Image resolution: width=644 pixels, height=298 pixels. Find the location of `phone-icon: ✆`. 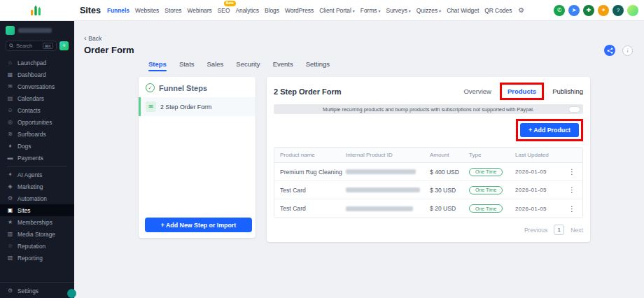

phone-icon: ✆ is located at coordinates (559, 10).